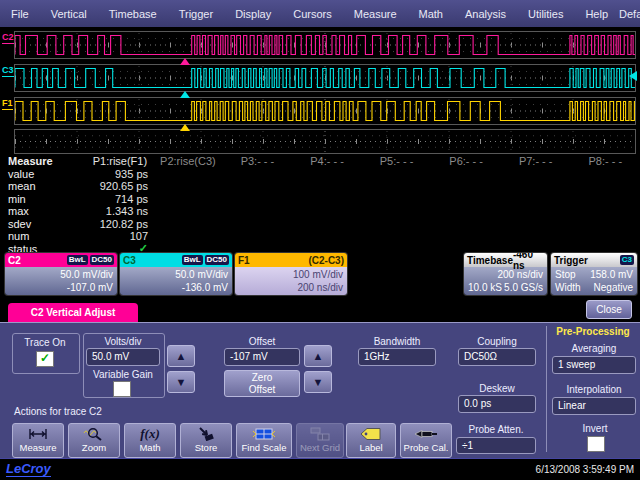  Describe the element at coordinates (376, 14) in the screenshot. I see `menu-item-measure: Measure` at that location.